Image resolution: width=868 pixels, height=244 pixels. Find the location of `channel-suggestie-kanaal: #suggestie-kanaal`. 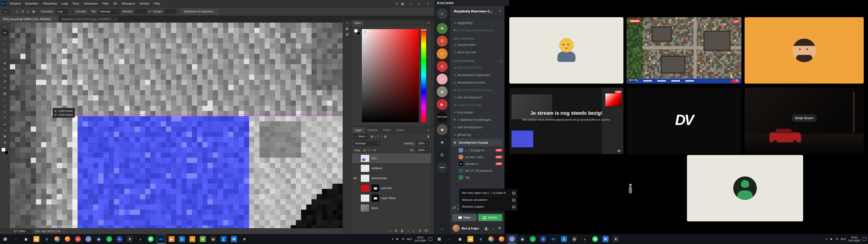

channel-suggestie-kanaal: #suggestie-kanaal is located at coordinates (477, 105).